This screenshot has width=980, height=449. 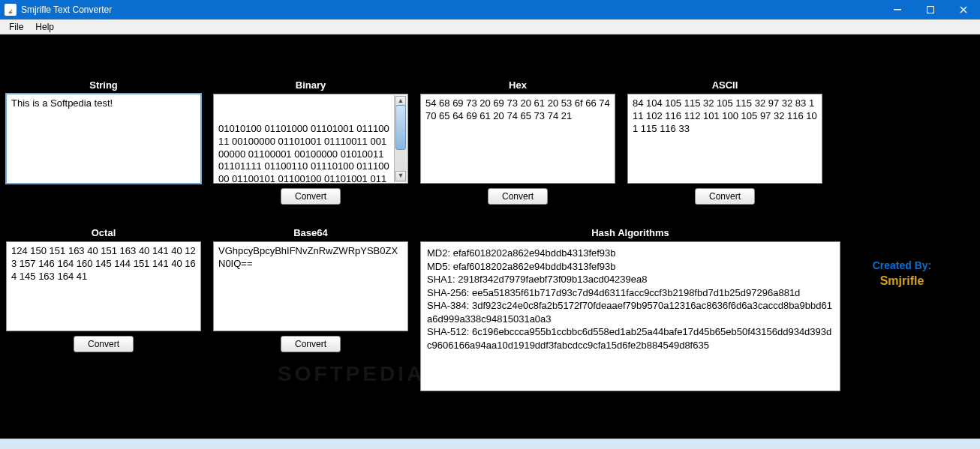 I want to click on panel-ascii: ASCII 84 104 105 115 32 105 115 32 97 32…, so click(x=725, y=142).